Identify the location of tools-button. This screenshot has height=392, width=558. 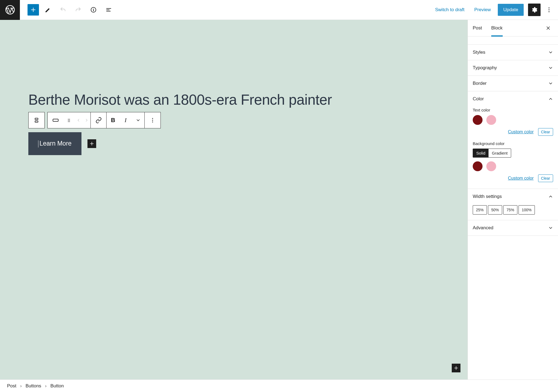
(48, 10).